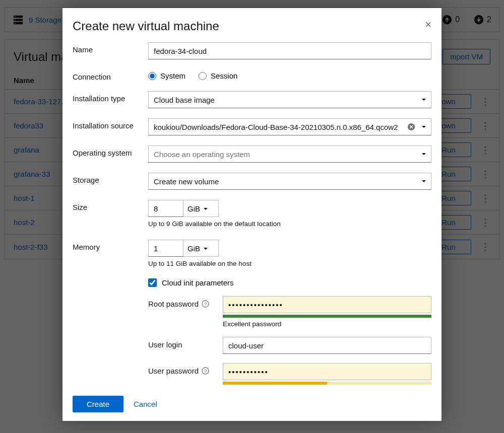 The height and width of the screenshot is (433, 504). I want to click on connection-system-radio: System, so click(167, 76).